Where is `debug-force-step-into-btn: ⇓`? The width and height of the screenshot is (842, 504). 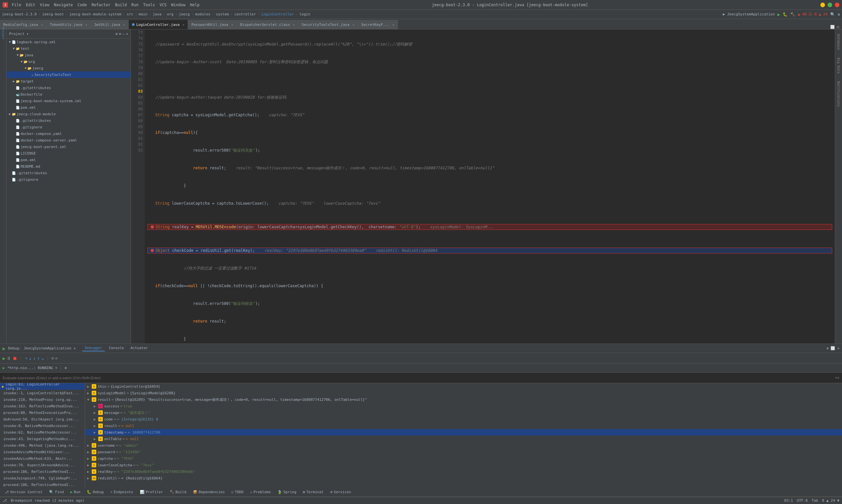
debug-force-step-into-btn: ⇓ is located at coordinates (34, 358).